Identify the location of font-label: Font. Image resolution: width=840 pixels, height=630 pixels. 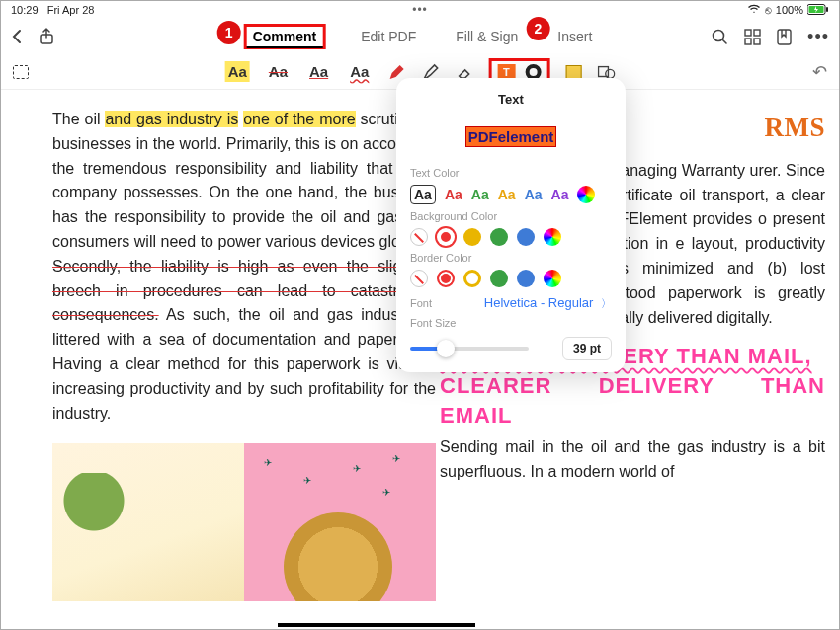
(421, 303).